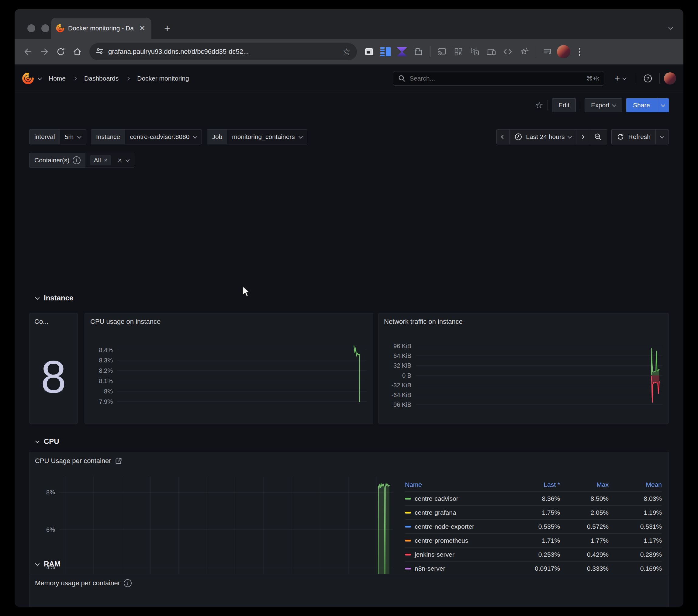  What do you see at coordinates (533, 569) in the screenshot?
I see `legend-row: n8n-server 0.0917% 0.333% 0.169%` at bounding box center [533, 569].